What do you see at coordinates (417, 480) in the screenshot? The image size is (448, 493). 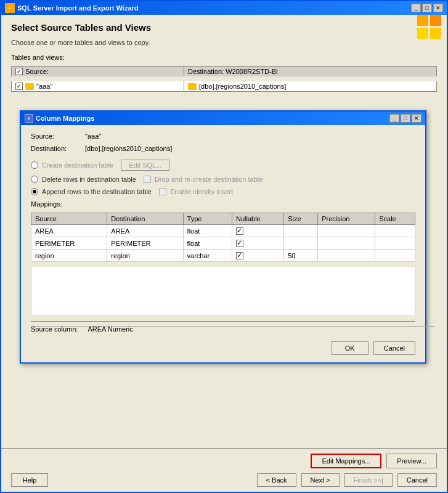 I see `main-cancel-button: Cancel` at bounding box center [417, 480].